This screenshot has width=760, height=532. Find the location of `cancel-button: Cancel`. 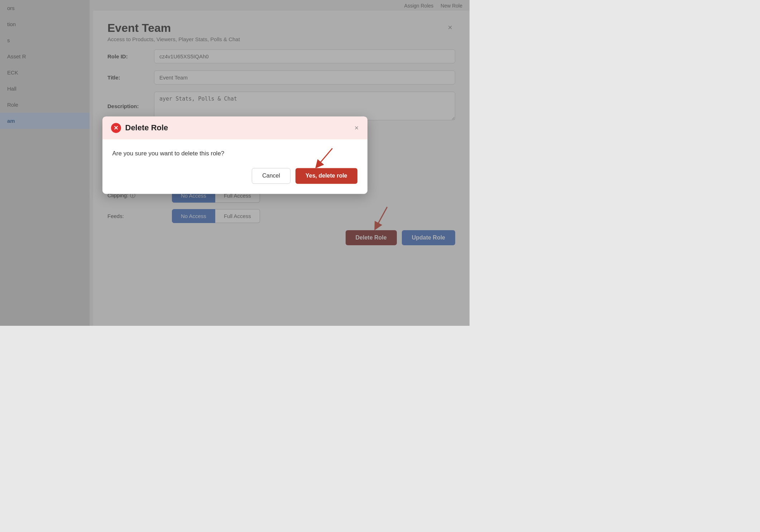

cancel-button: Cancel is located at coordinates (271, 176).